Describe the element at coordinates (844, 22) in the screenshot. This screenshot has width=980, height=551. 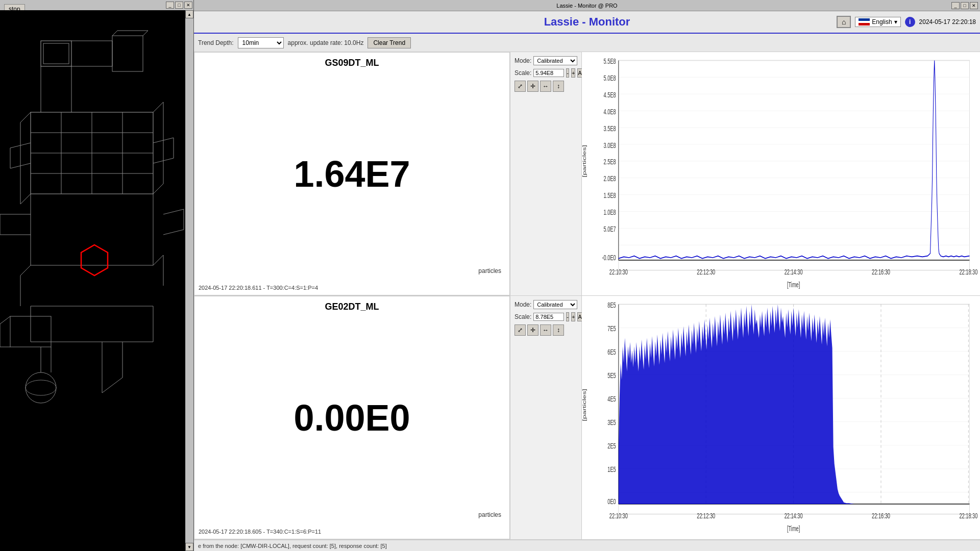
I see `home-button: ⌂` at that location.